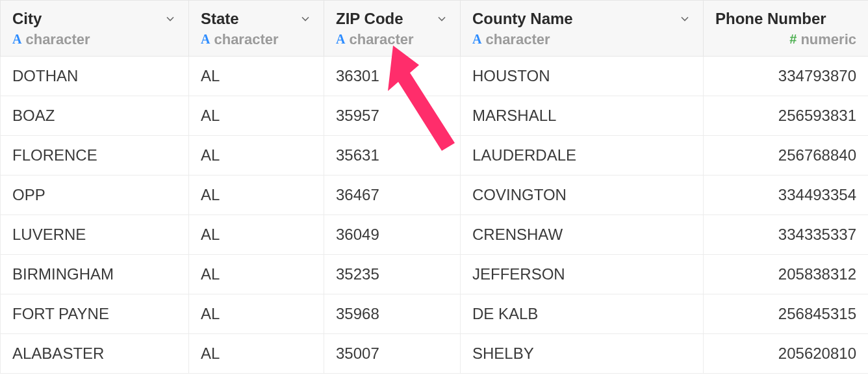 The height and width of the screenshot is (390, 868). Describe the element at coordinates (257, 29) in the screenshot. I see `column-header-state: State A character` at that location.